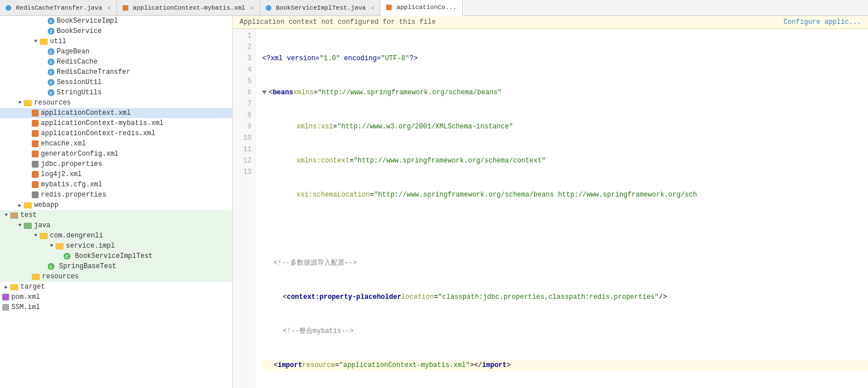 The image size is (868, 388). Describe the element at coordinates (116, 174) in the screenshot. I see `tree-item-log4j2: log4j2.xml` at that location.